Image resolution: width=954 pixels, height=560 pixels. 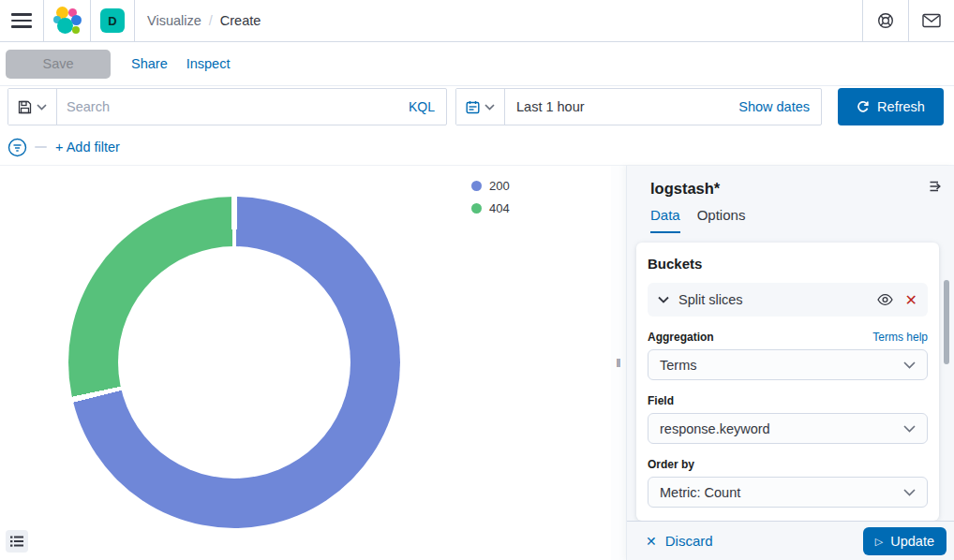 What do you see at coordinates (679, 541) in the screenshot?
I see `discard-button: ✕ Discard` at bounding box center [679, 541].